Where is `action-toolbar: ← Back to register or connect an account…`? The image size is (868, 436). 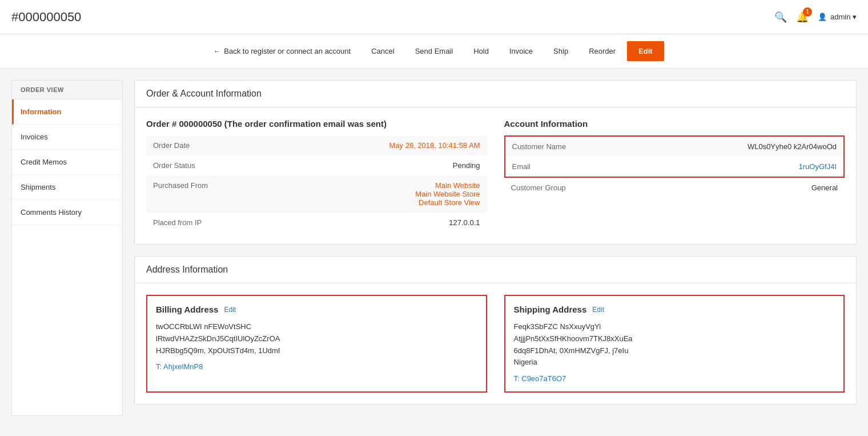 action-toolbar: ← Back to register or connect an account… is located at coordinates (434, 51).